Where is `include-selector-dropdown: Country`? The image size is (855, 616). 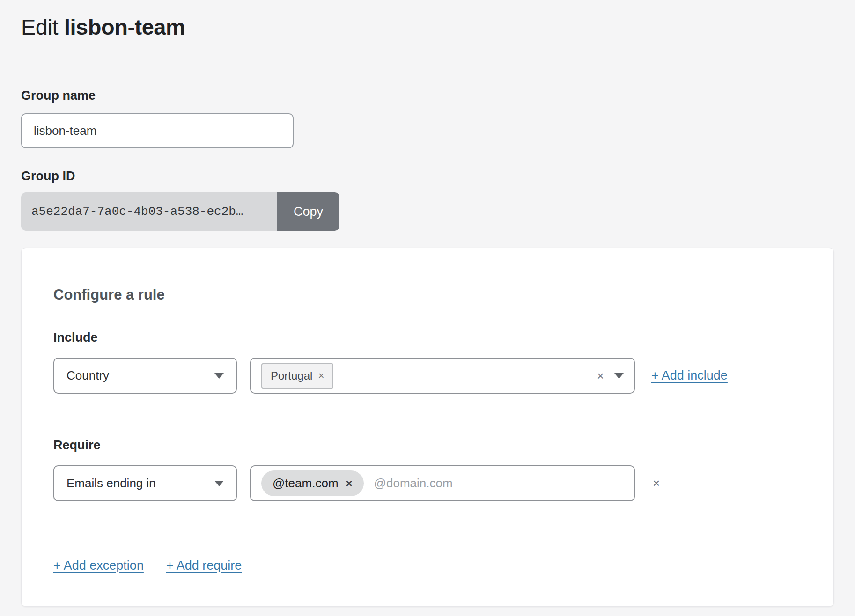 include-selector-dropdown: Country is located at coordinates (145, 375).